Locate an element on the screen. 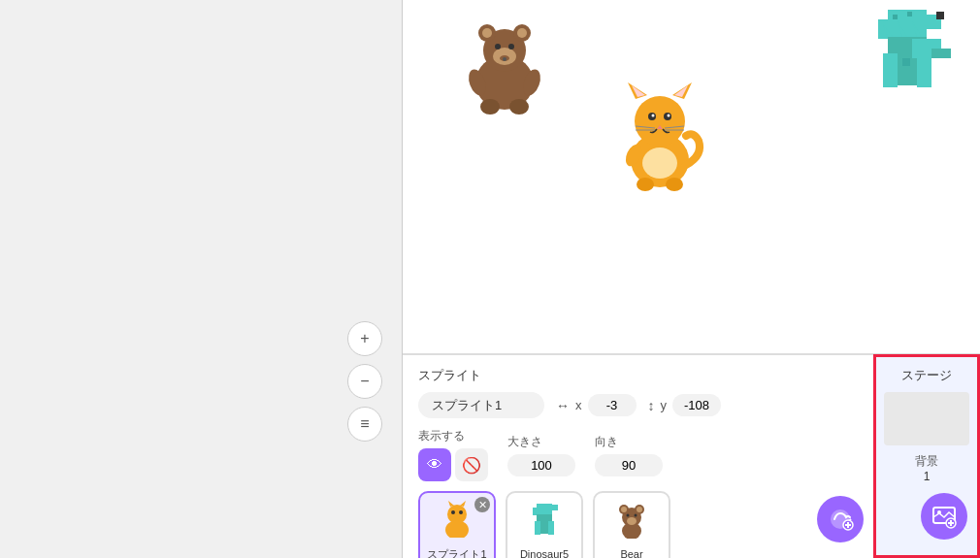 The image size is (980, 558). x-value-input is located at coordinates (612, 406).